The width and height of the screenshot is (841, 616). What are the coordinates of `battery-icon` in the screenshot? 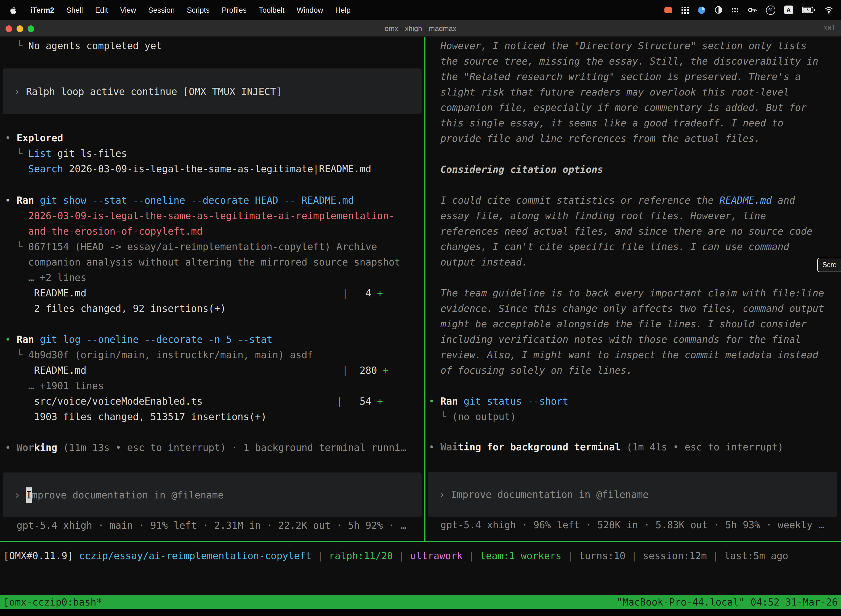 It's located at (809, 10).